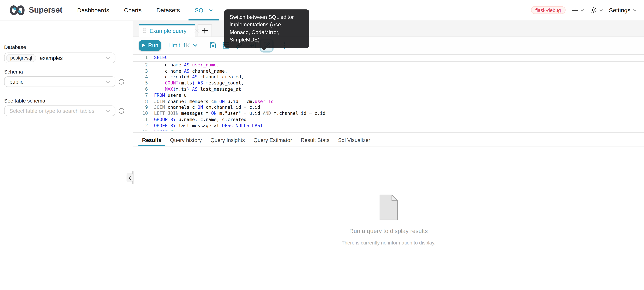 This screenshot has height=290, width=644. What do you see at coordinates (130, 178) in the screenshot?
I see `collapse-sidebar-button` at bounding box center [130, 178].